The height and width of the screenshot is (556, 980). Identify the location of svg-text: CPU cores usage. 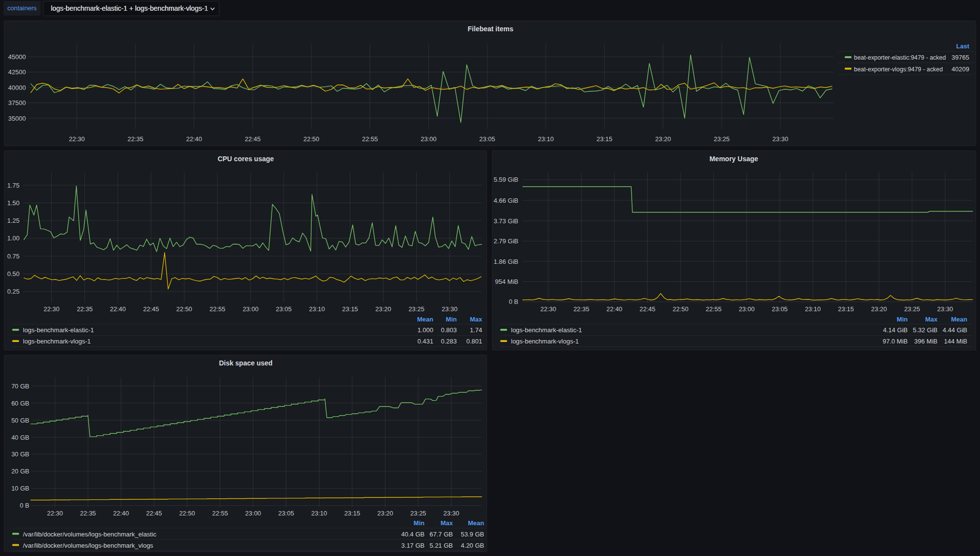
(245, 159).